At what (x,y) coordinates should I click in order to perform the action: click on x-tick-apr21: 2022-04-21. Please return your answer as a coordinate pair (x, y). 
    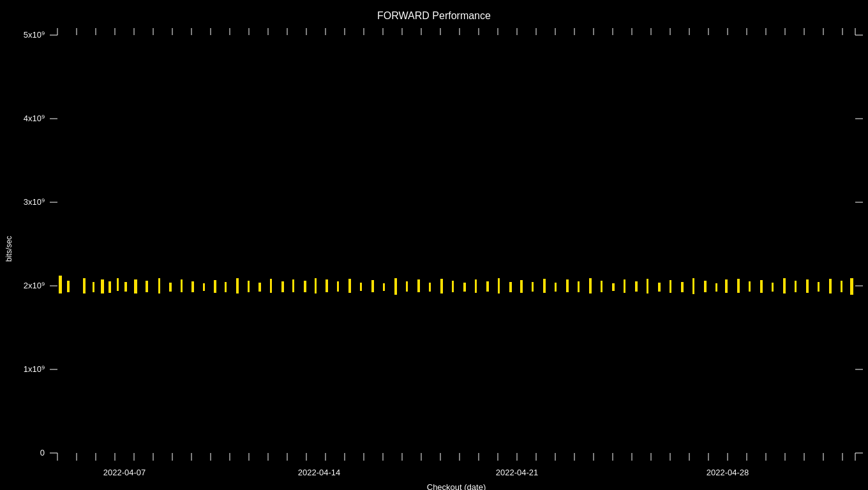
    Looking at the image, I should click on (517, 472).